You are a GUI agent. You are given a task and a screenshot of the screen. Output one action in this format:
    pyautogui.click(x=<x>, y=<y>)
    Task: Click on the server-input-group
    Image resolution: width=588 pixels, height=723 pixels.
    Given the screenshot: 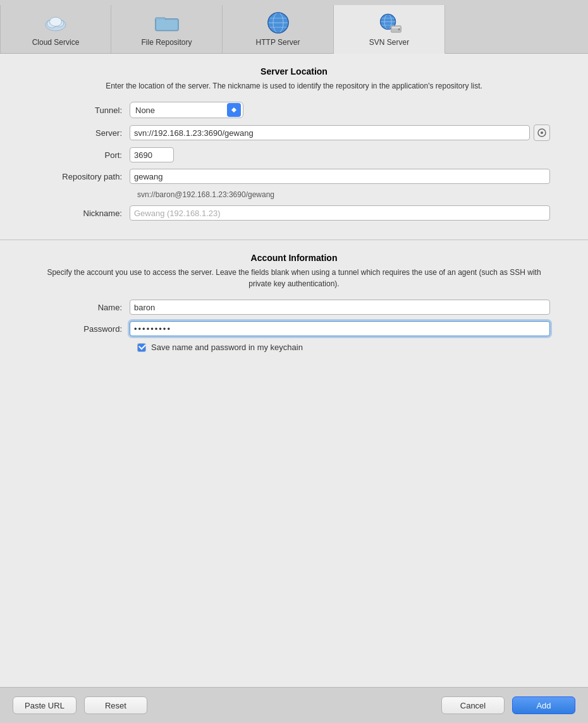 What is the action you would take?
    pyautogui.click(x=340, y=133)
    